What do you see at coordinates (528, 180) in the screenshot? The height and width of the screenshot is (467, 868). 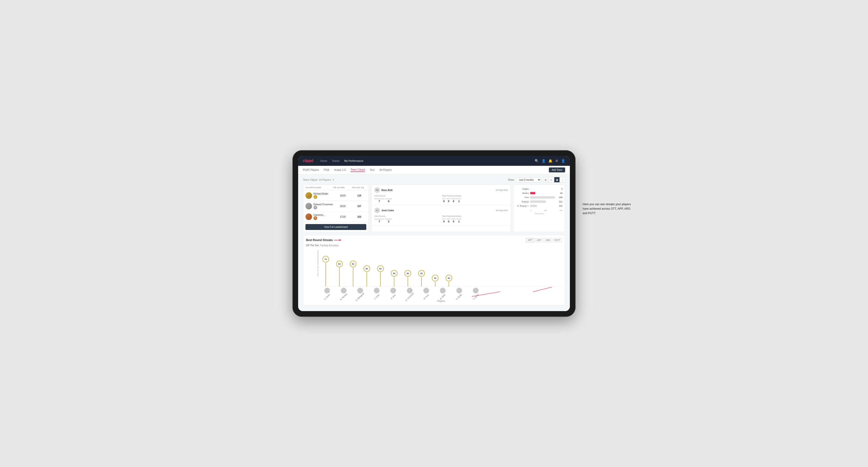 I see `period-select: Last 3 months Last 6 months Last 12 mont…` at bounding box center [528, 180].